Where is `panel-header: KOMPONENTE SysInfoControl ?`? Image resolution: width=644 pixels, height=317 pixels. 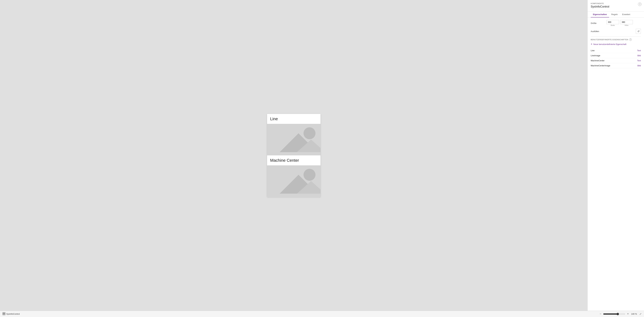
panel-header: KOMPONENTE SysInfoControl ? is located at coordinates (616, 6).